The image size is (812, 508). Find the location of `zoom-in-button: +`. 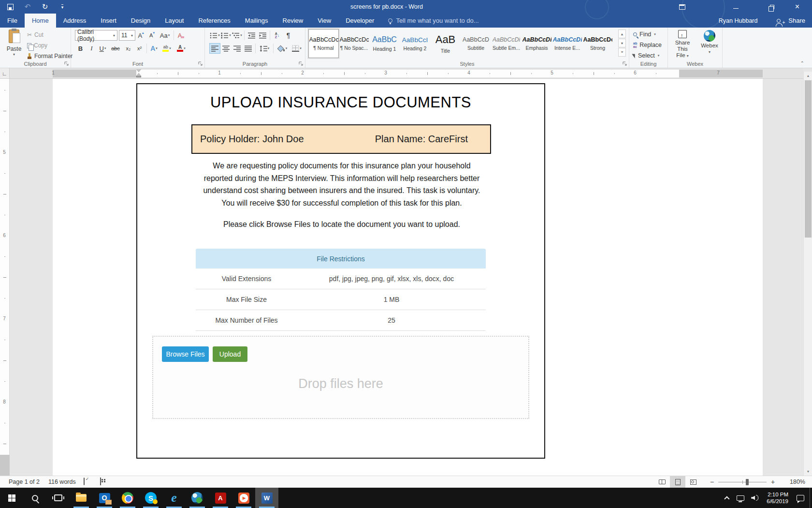

zoom-in-button: + is located at coordinates (773, 482).